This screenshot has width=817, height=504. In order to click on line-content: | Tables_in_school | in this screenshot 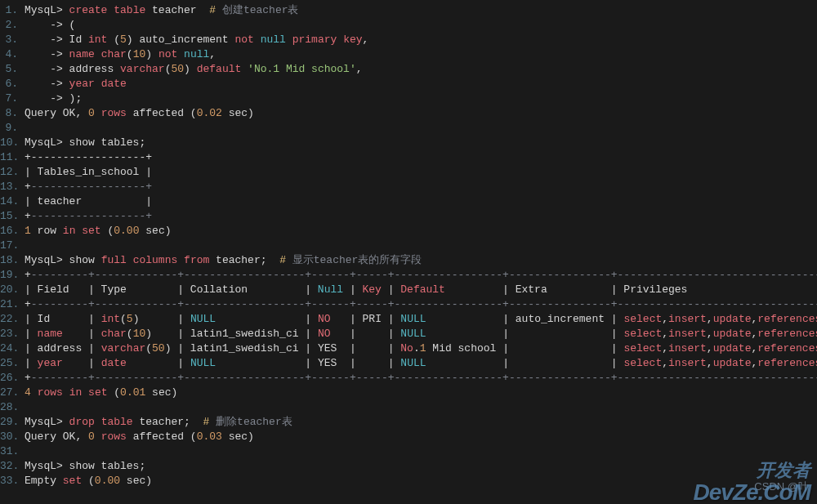, I will do `click(421, 172)`.